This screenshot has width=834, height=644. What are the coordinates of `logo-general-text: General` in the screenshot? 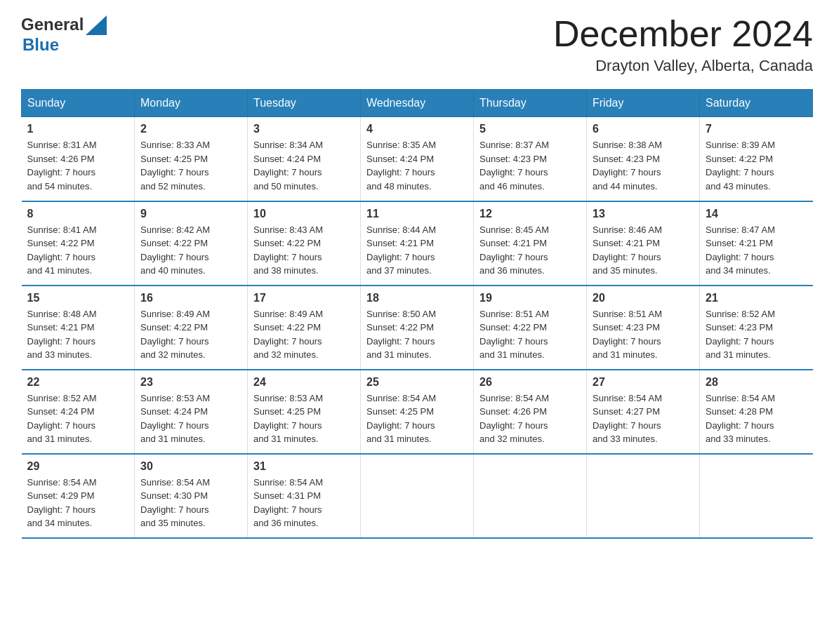 It's located at (52, 25).